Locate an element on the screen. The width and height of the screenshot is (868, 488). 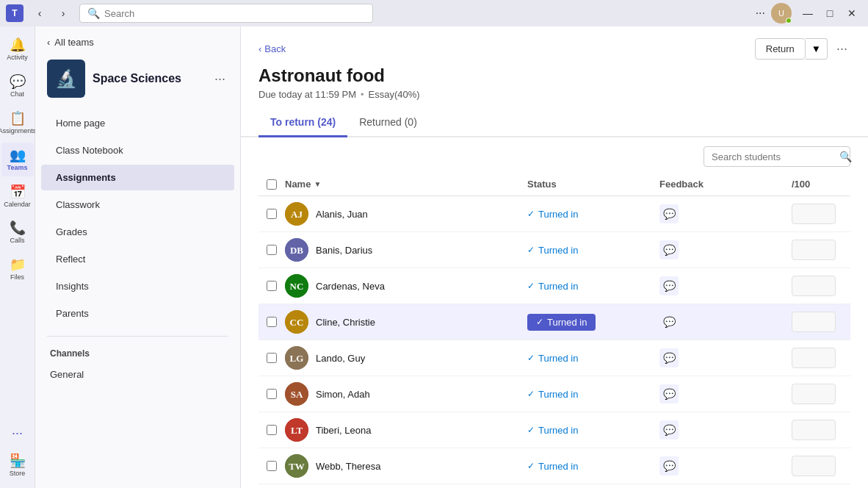
nav-item-parents: Parents is located at coordinates (138, 313).